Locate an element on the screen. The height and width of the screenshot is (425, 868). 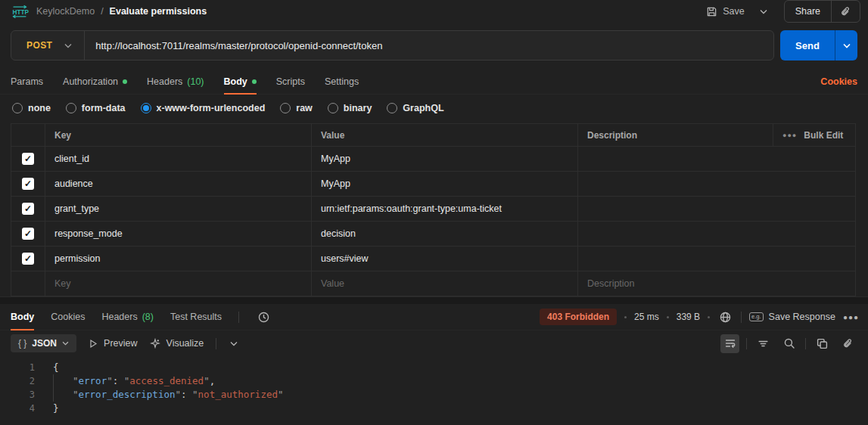
send-button: Send is located at coordinates (807, 45).